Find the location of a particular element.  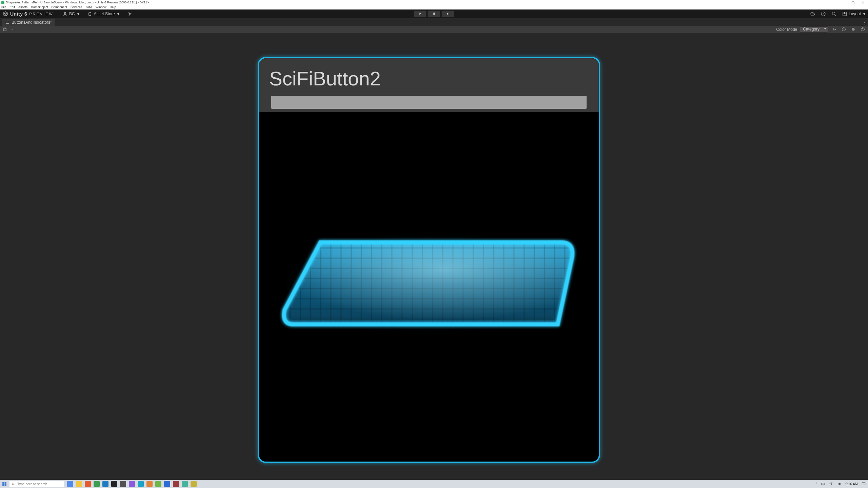

notifications-icon is located at coordinates (864, 484).